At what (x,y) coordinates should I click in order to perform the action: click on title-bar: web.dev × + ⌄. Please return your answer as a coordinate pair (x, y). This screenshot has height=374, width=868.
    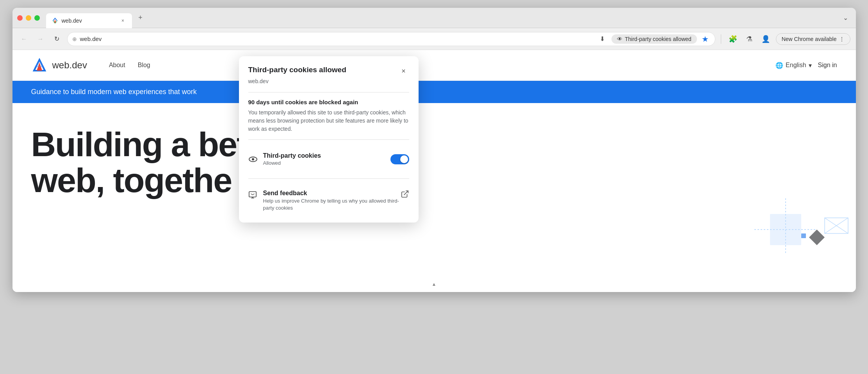
    Looking at the image, I should click on (434, 18).